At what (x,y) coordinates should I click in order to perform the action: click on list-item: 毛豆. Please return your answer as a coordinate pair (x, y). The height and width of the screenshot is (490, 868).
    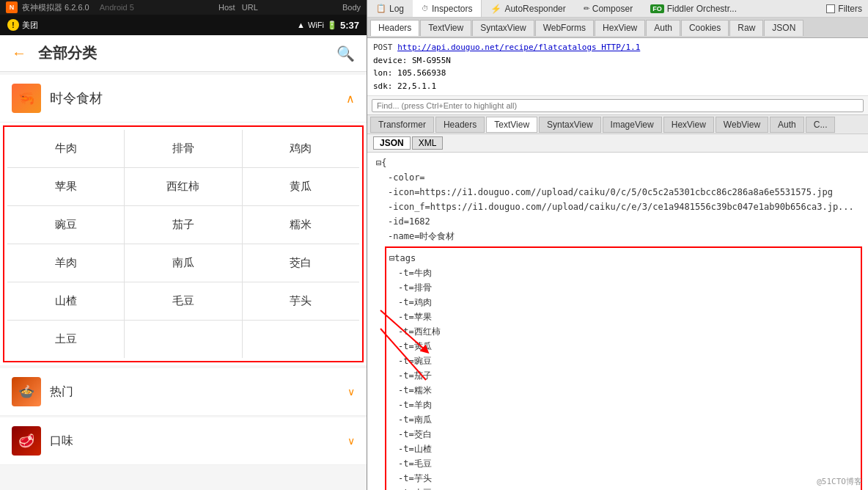
    Looking at the image, I should click on (183, 301).